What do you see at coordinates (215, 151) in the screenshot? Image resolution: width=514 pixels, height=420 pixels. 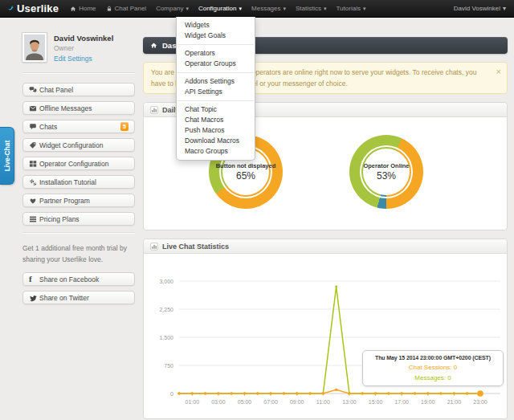 I see `menu-item-macro-groups: Macro Groups` at bounding box center [215, 151].